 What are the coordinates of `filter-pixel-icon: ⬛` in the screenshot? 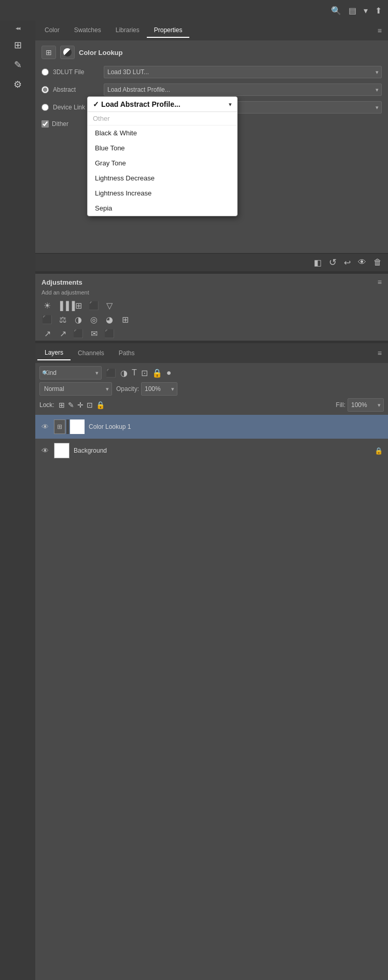 It's located at (111, 373).